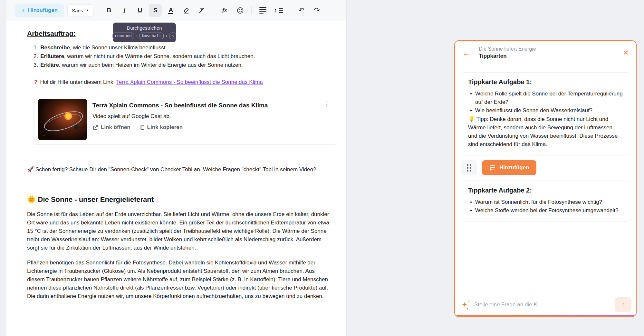 The image size is (644, 336). What do you see at coordinates (466, 305) in the screenshot?
I see `ai-sparkle-icon: ✦✦✦` at bounding box center [466, 305].